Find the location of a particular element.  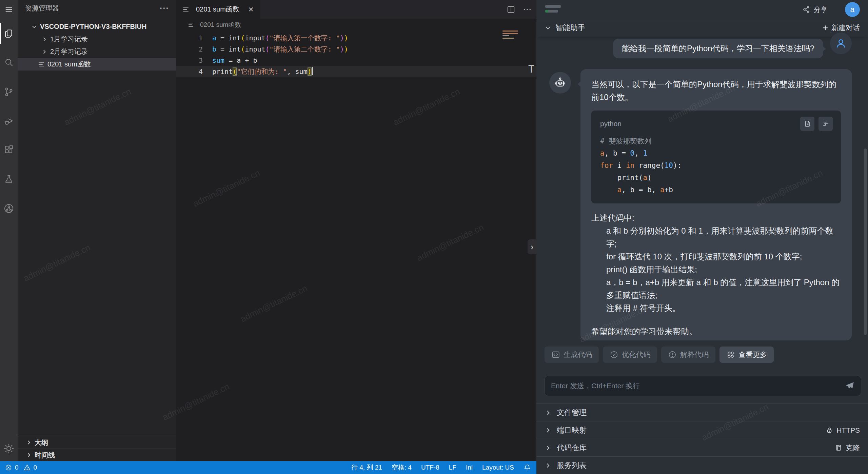

editor-tab: 0201 sum函数 ✕ is located at coordinates (218, 9).